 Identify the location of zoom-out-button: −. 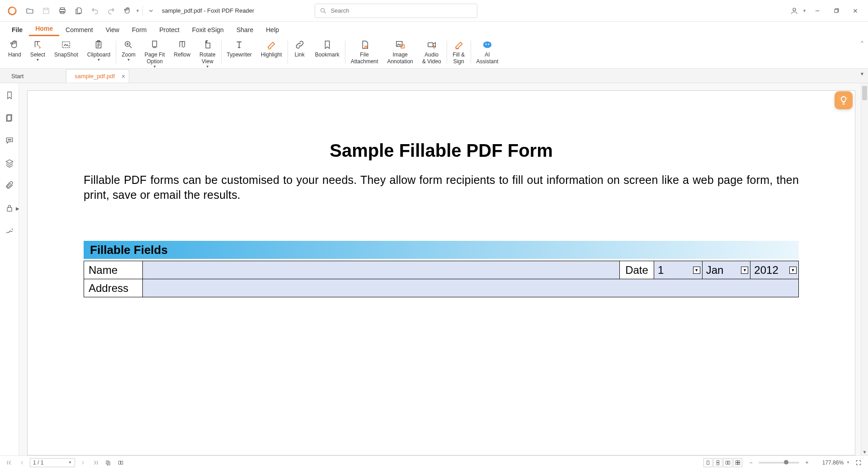
(751, 463).